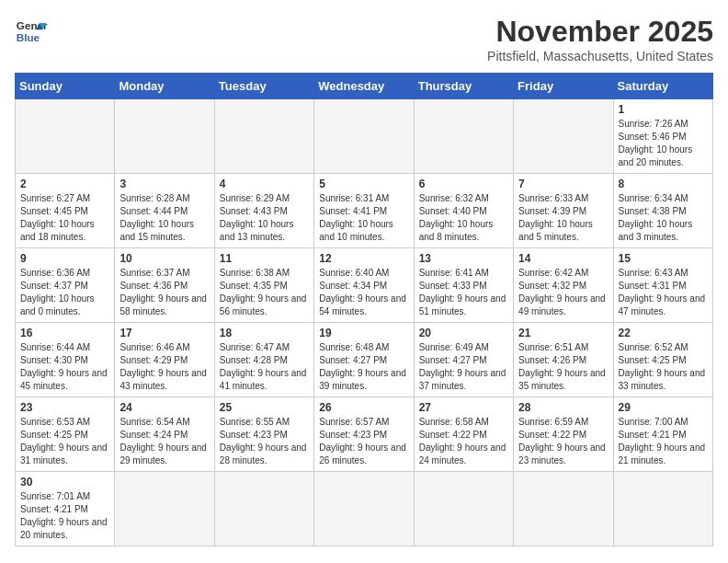 This screenshot has height=563, width=728. Describe the element at coordinates (364, 39) in the screenshot. I see `header: General Blue November 2025 Pittsfield, M…` at that location.